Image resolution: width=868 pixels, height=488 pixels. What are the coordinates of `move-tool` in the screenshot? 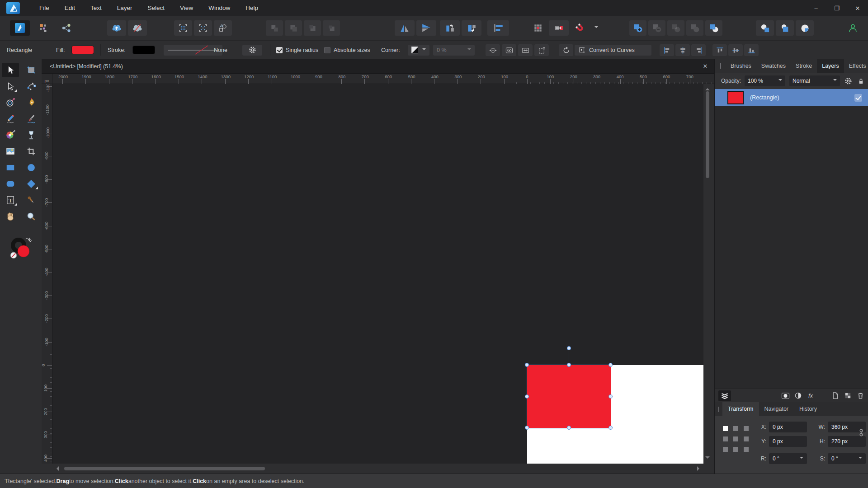 It's located at (10, 70).